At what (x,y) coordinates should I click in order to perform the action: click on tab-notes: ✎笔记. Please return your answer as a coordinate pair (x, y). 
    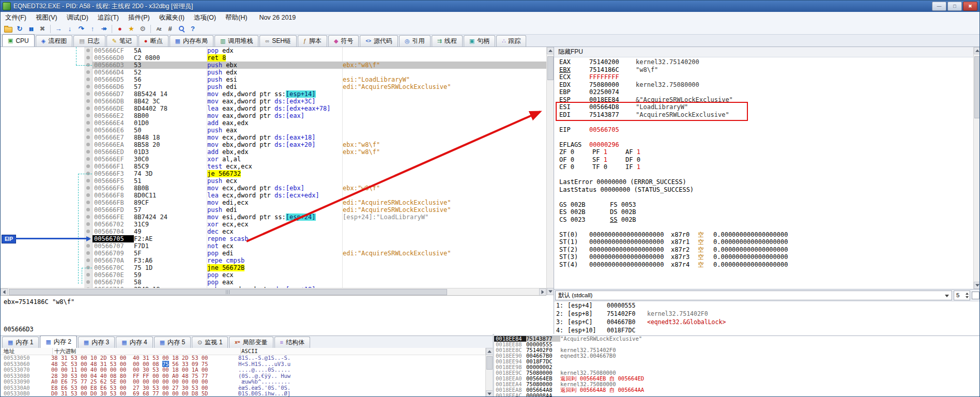
    Looking at the image, I should click on (122, 41).